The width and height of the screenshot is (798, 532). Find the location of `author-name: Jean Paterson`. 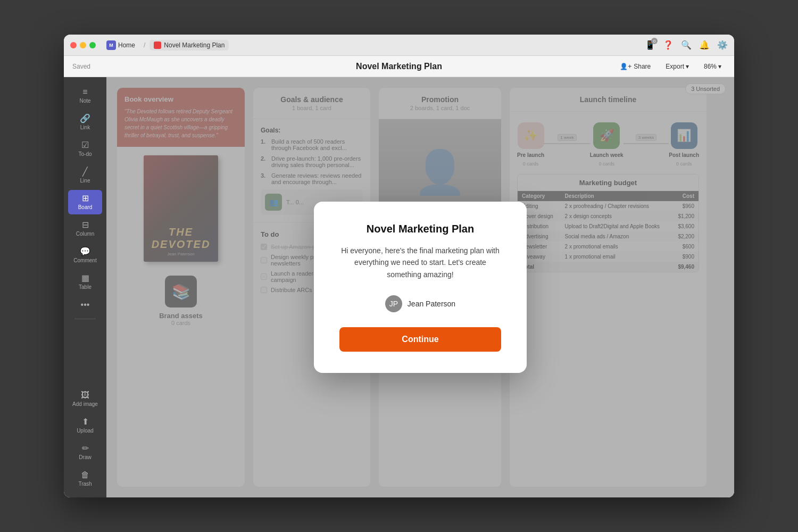

author-name: Jean Paterson is located at coordinates (431, 304).